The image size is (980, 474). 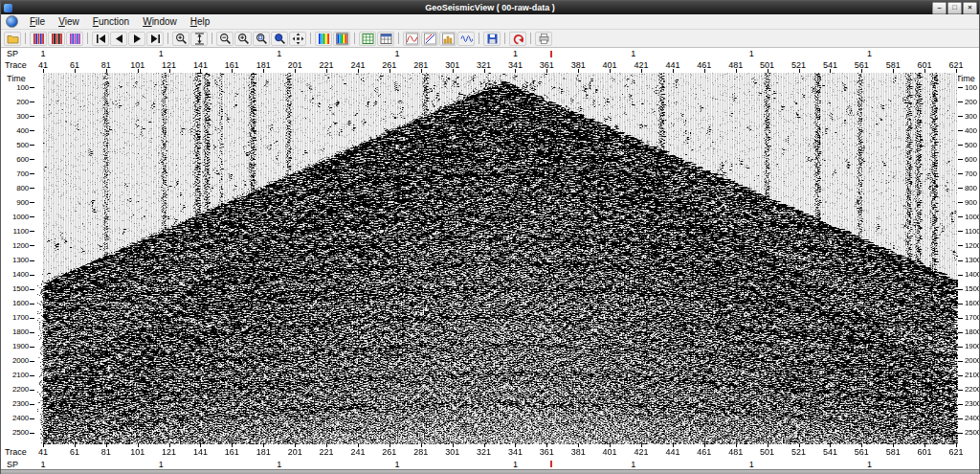 What do you see at coordinates (397, 54) in the screenshot?
I see `sp-number-top: 1` at bounding box center [397, 54].